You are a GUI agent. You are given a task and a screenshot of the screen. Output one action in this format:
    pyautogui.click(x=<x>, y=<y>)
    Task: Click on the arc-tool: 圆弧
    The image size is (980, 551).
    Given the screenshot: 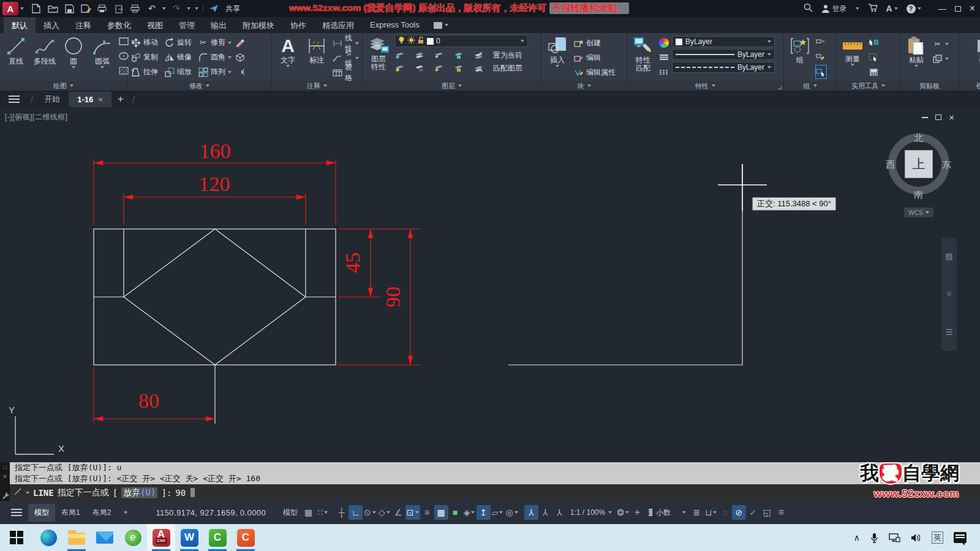 What is the action you would take?
    pyautogui.click(x=102, y=53)
    